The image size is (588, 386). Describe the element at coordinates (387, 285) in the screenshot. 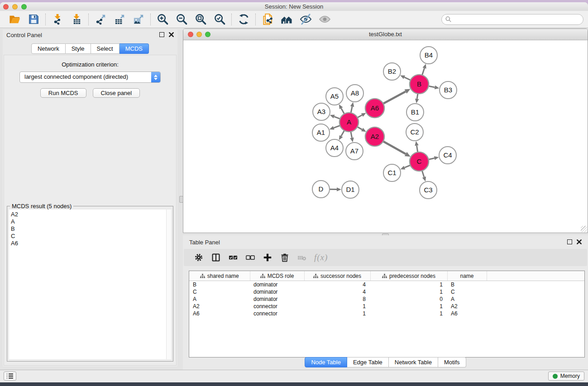

I see `table-row: Bdominator41B` at that location.